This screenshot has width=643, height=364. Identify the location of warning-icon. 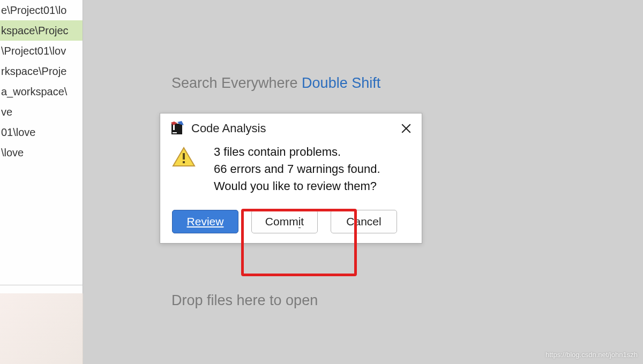
(184, 157).